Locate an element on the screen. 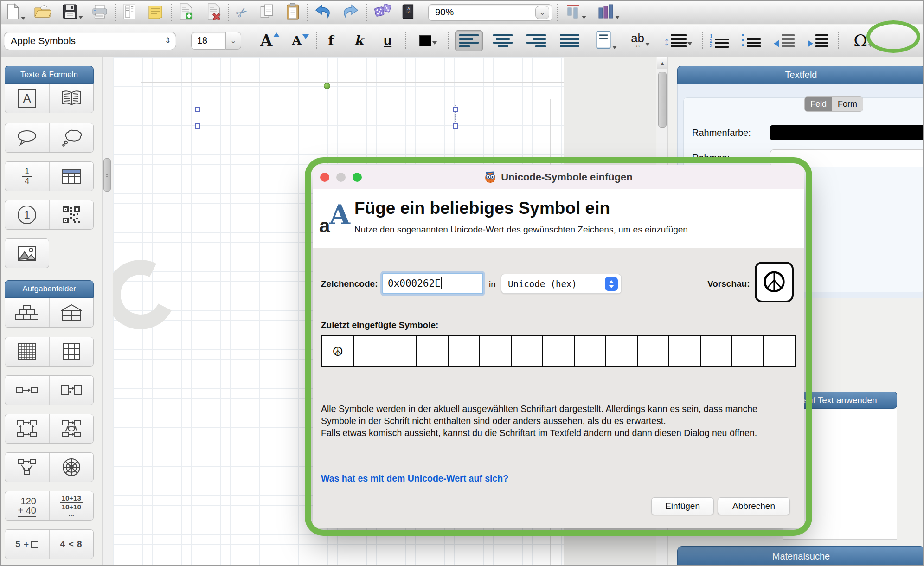 The height and width of the screenshot is (566, 924). tool-reading-text is located at coordinates (71, 98).